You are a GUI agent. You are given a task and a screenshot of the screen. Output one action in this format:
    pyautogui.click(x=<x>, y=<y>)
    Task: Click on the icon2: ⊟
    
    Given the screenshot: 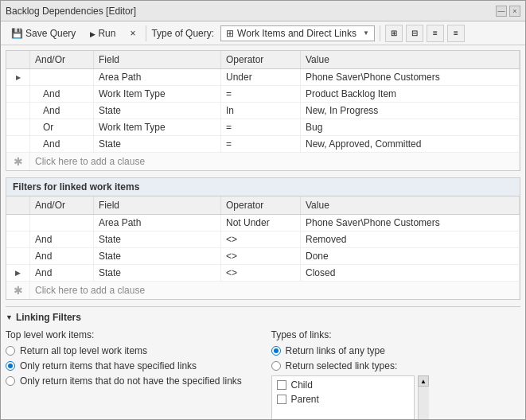 What is the action you would take?
    pyautogui.click(x=415, y=33)
    